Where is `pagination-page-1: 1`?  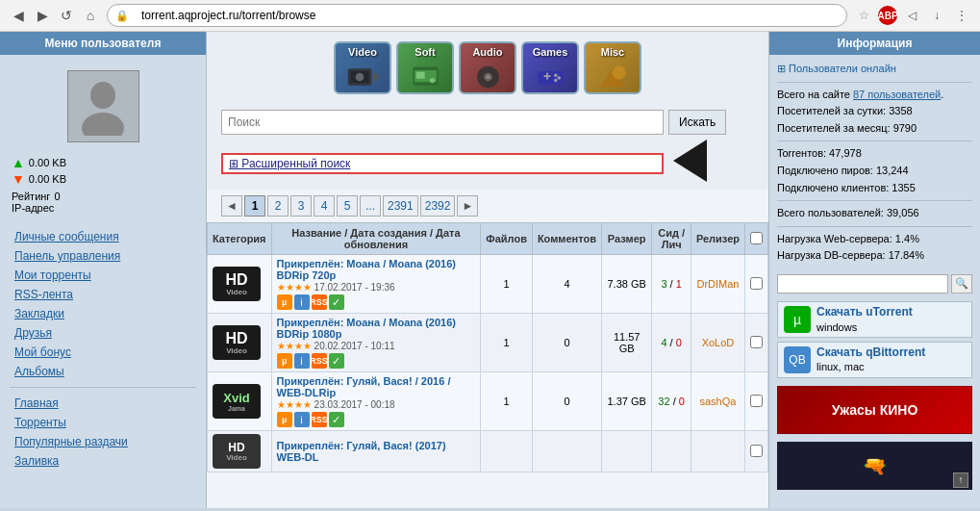 pagination-page-1: 1 is located at coordinates (255, 206).